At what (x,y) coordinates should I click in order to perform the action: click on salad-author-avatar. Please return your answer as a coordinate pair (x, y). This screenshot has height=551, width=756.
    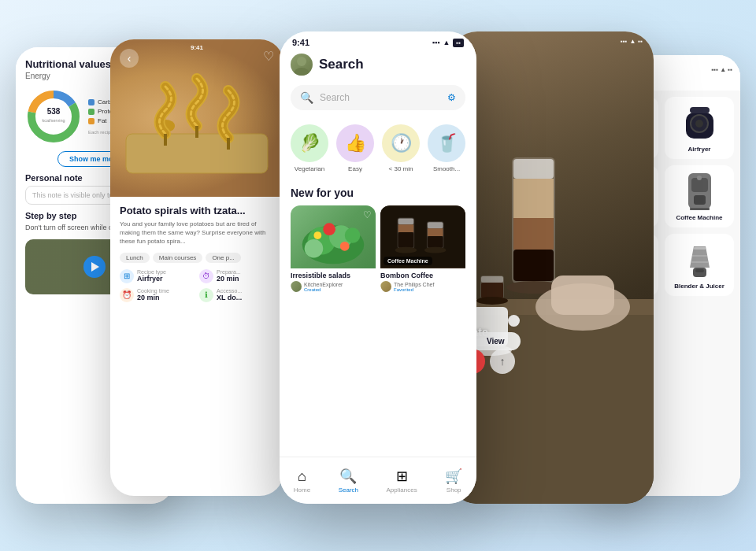
    Looking at the image, I should click on (296, 287).